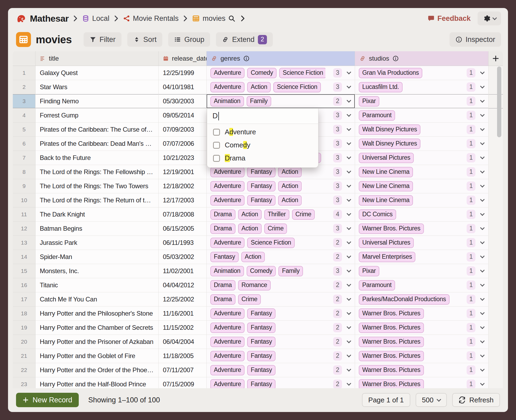 Image resolution: width=516 pixels, height=420 pixels. What do you see at coordinates (183, 271) in the screenshot?
I see `release-date-cell: 11/02/2001` at bounding box center [183, 271].